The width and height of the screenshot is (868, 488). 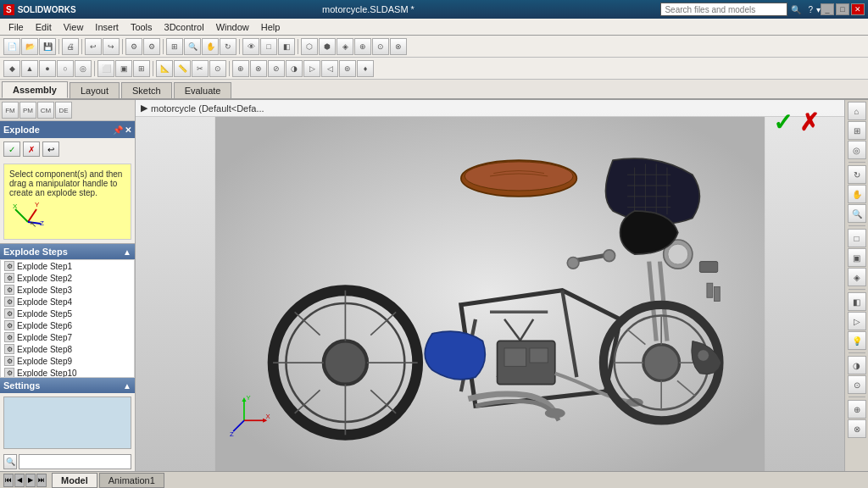 What do you see at coordinates (175, 47) in the screenshot?
I see `zoom-fit: ⊞` at bounding box center [175, 47].